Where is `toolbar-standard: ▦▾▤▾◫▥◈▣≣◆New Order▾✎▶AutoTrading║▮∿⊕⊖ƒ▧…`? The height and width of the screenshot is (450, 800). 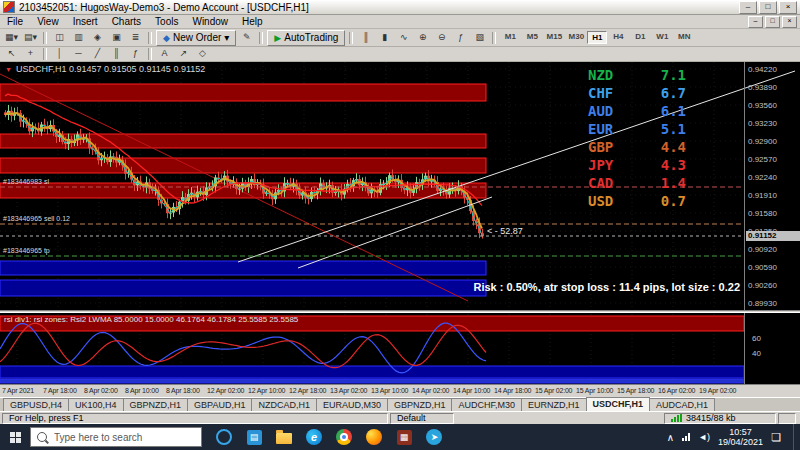
toolbar-standard: ▦▾▤▾◫▥◈▣≣◆New Order▾✎▶AutoTrading║▮∿⊕⊖ƒ▧… is located at coordinates (400, 38).